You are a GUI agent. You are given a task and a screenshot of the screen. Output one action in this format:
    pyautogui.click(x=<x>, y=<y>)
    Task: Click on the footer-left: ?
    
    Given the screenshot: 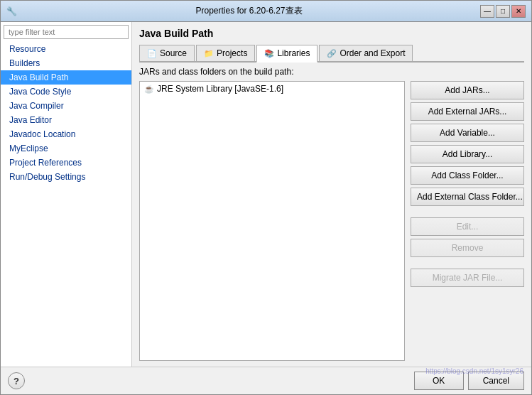 What is the action you would take?
    pyautogui.click(x=16, y=381)
    